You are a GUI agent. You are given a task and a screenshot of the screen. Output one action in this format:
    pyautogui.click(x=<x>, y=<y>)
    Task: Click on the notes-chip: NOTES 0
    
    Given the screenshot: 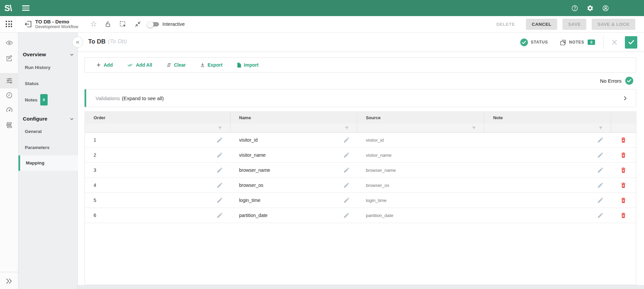 What is the action you would take?
    pyautogui.click(x=577, y=42)
    